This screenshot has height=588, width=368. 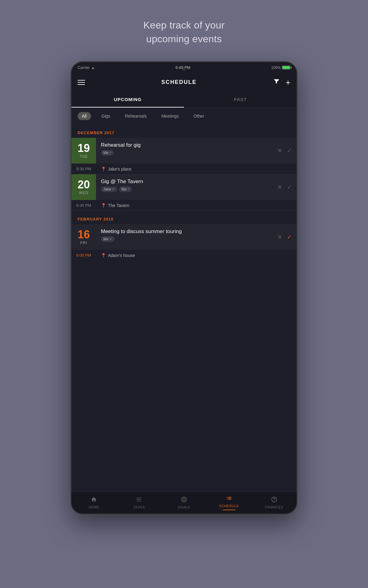 What do you see at coordinates (285, 151) in the screenshot?
I see `event-actions-1: ✕ ✓` at bounding box center [285, 151].